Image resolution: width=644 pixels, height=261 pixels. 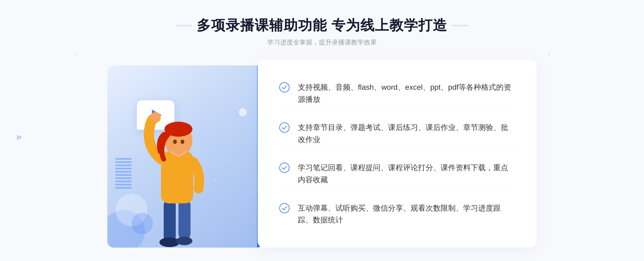 I want to click on dot-pattern-right: for(let i=0;i<36;i++) document.currentSc…, so click(x=559, y=64).